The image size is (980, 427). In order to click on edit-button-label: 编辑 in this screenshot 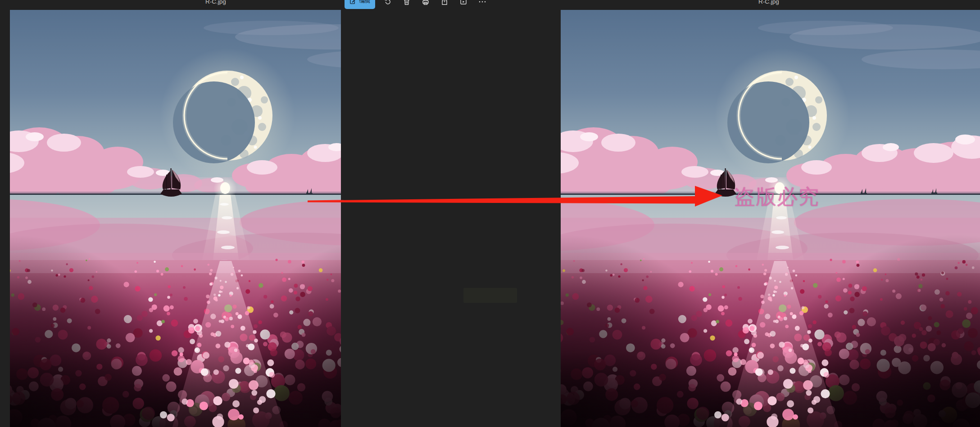, I will do `click(365, 3)`.